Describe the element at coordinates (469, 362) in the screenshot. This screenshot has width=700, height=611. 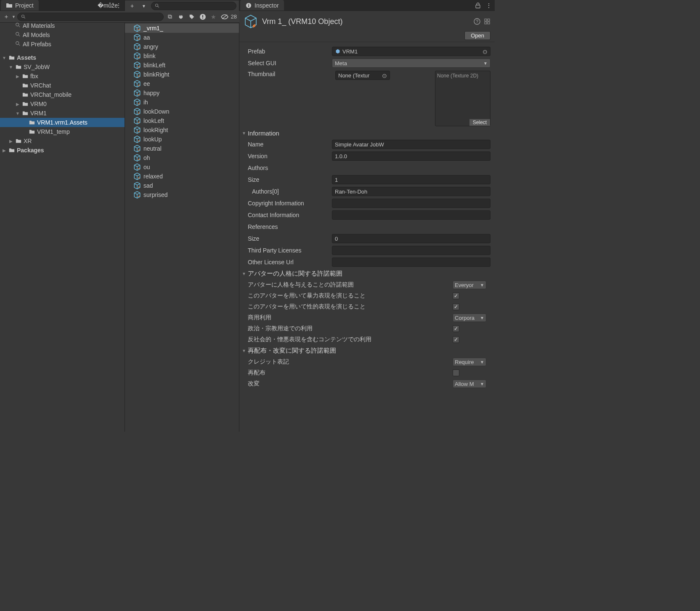
I see `credit-dropdown: Require▼` at that location.